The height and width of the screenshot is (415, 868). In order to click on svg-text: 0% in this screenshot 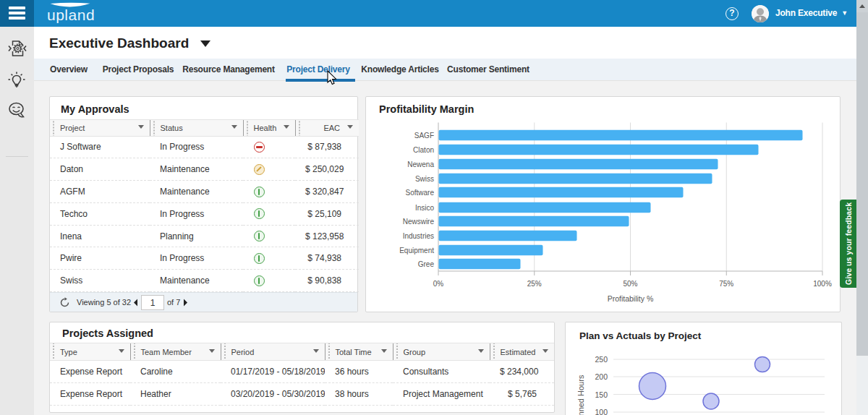, I will do `click(438, 283)`.